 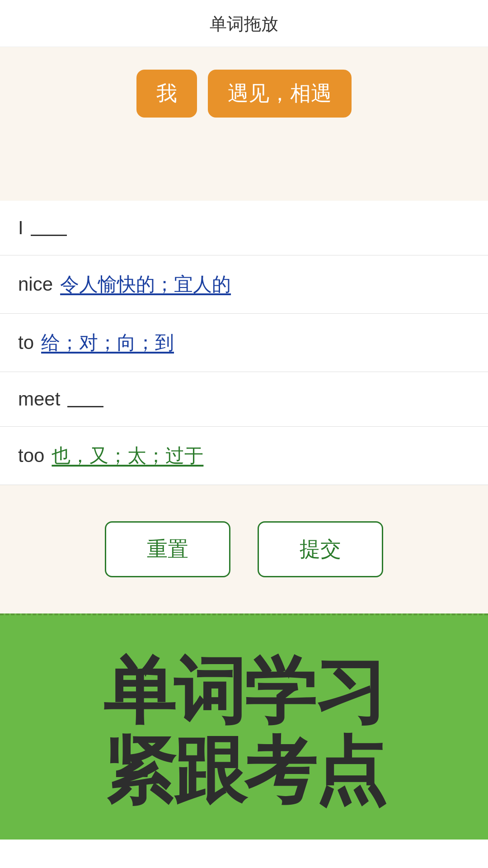 I want to click on action-area: 重置 提交, so click(x=244, y=549).